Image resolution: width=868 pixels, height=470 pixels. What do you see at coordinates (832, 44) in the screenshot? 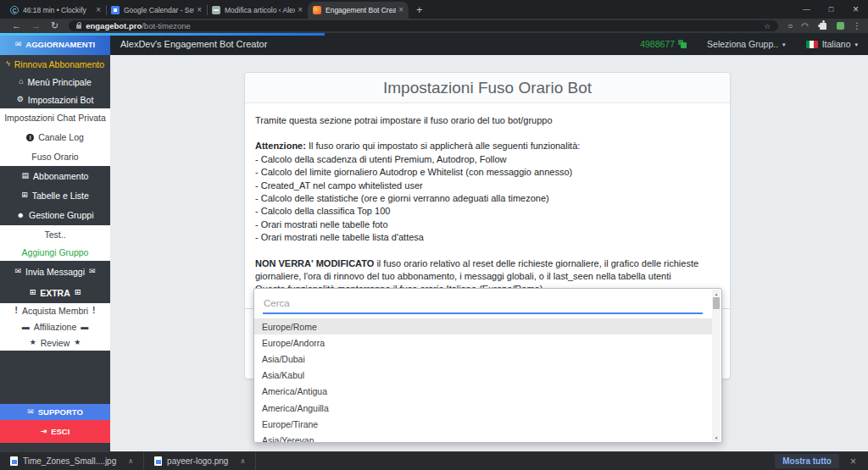
I see `language-selector: Italiano ▾` at bounding box center [832, 44].